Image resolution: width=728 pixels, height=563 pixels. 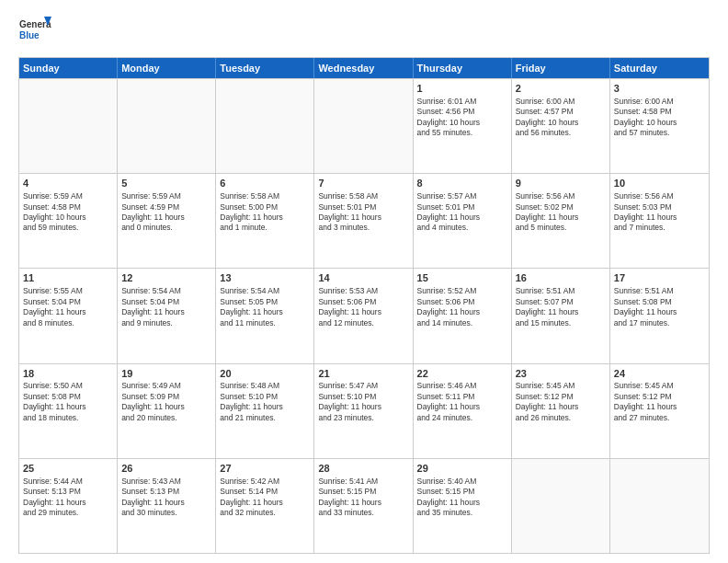 What do you see at coordinates (364, 68) in the screenshot?
I see `calendar-header-row: SundayMondayTuesdayWednesdayThursdayFrid…` at bounding box center [364, 68].